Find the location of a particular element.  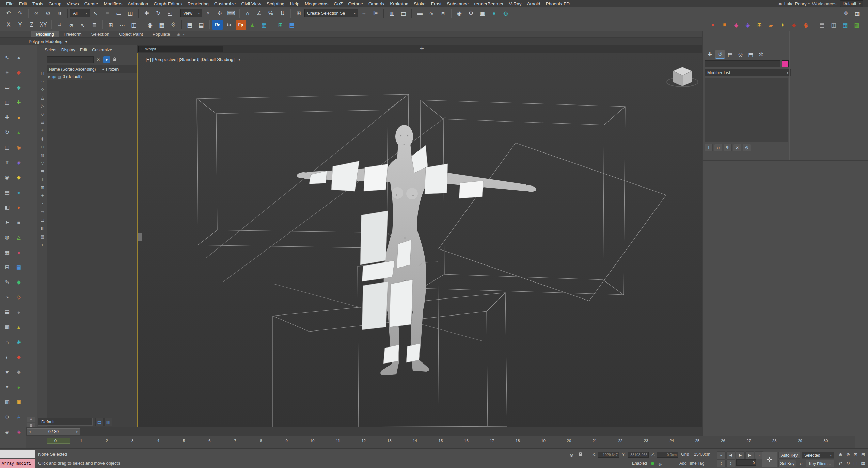

menu-modifiers: Modifiers is located at coordinates (113, 4).